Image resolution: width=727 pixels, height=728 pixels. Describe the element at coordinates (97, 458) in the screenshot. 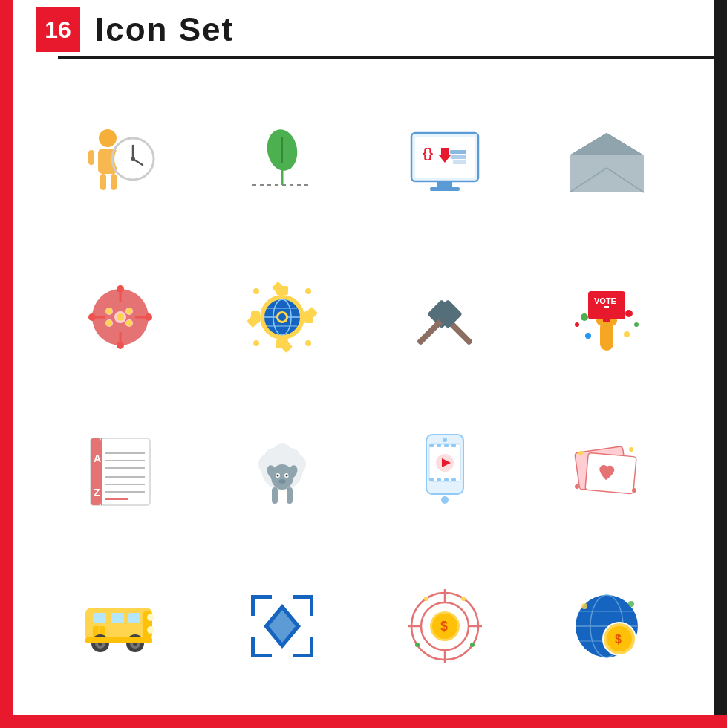

I see `svg-text: A` at that location.